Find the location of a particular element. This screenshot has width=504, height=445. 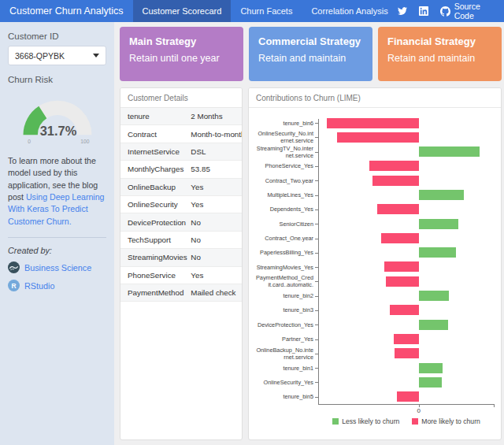

strategy-subtitle: Retain until one year is located at coordinates (181, 58).